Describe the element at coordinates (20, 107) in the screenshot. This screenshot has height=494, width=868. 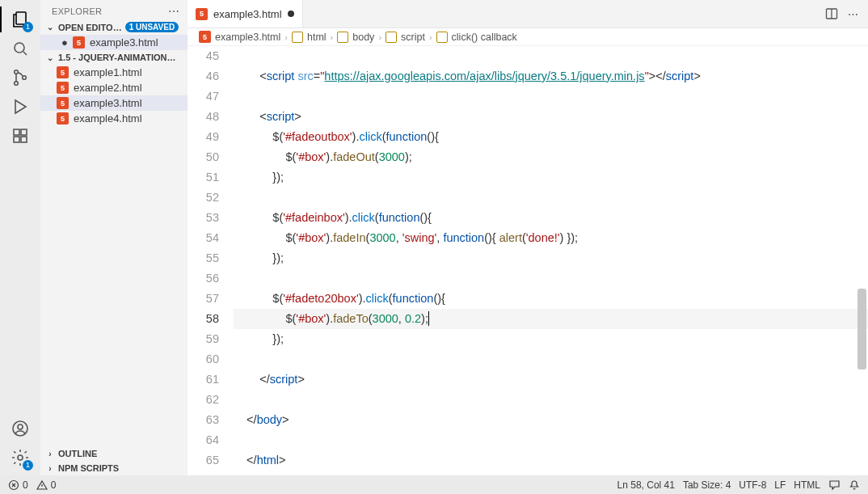
I see `run-debug-icon` at that location.